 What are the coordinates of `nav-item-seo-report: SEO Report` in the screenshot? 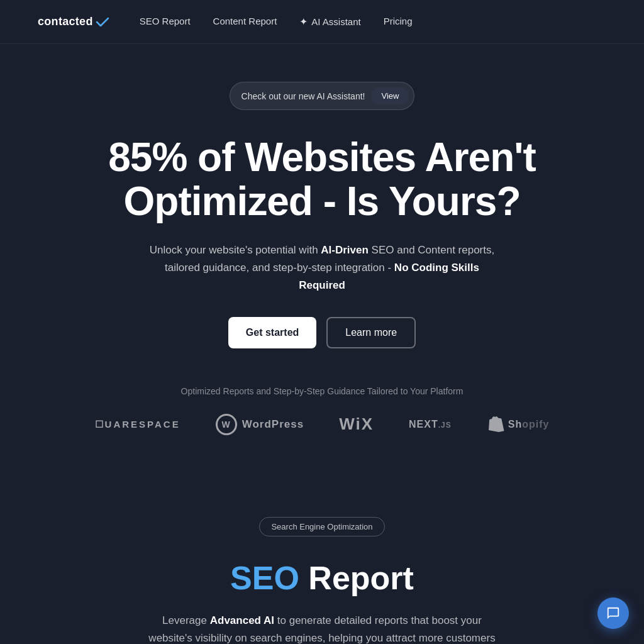 It's located at (165, 21).